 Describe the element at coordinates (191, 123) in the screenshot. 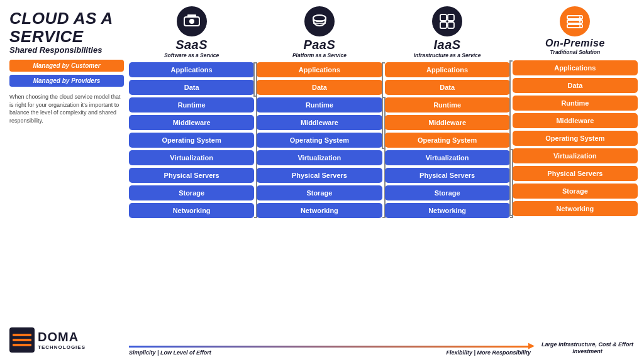

I see `saas-item-middleware: Middleware` at that location.